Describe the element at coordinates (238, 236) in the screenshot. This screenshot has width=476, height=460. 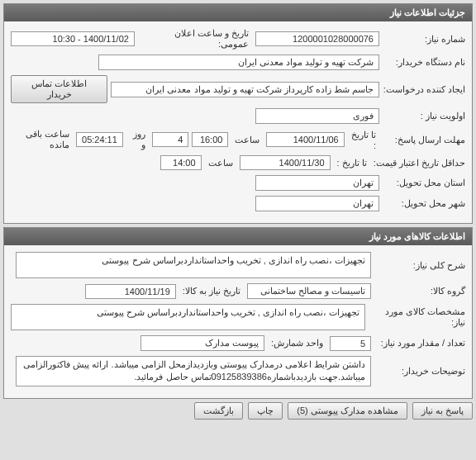
I see `goods-info-header: اطلاعات کالاهای مورد نیاز` at that location.